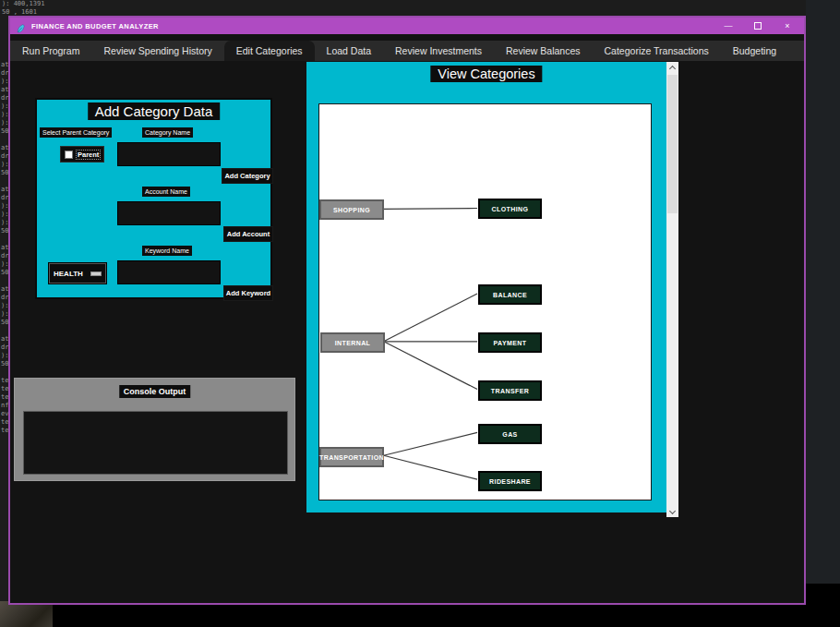 The image size is (840, 627). What do you see at coordinates (26, 614) in the screenshot?
I see `desktop-wallpaper-texture` at bounding box center [26, 614].